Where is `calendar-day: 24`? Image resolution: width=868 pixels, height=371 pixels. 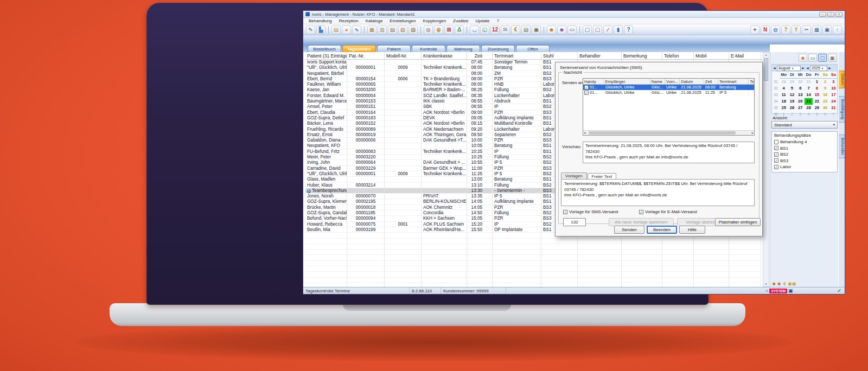
calendar-day: 24 is located at coordinates (833, 101).